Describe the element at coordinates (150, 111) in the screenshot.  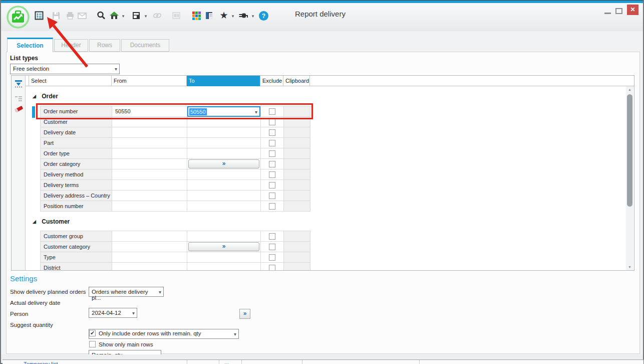
I see `from-cell: 50550` at that location.